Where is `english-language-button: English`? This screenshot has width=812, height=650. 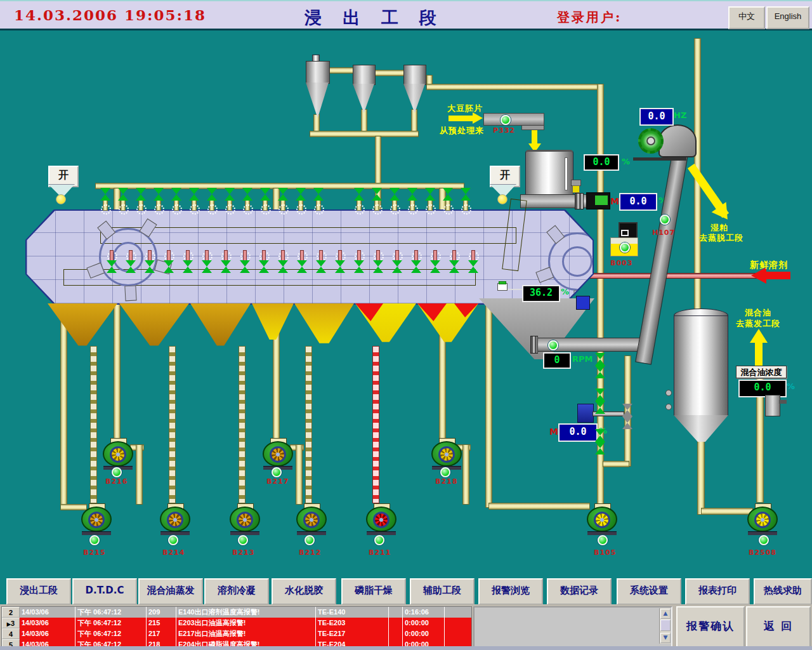 english-language-button: English is located at coordinates (788, 18).